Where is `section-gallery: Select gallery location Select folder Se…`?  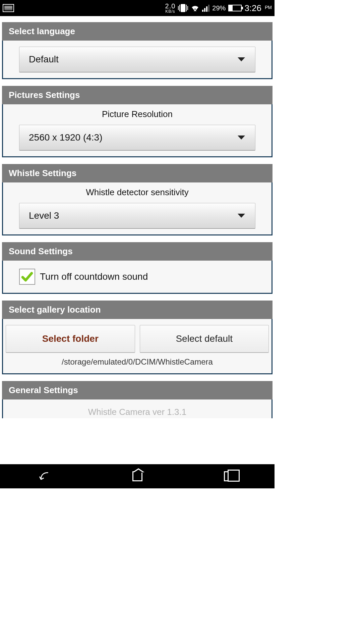 section-gallery: Select gallery location Select folder Se… is located at coordinates (137, 337).